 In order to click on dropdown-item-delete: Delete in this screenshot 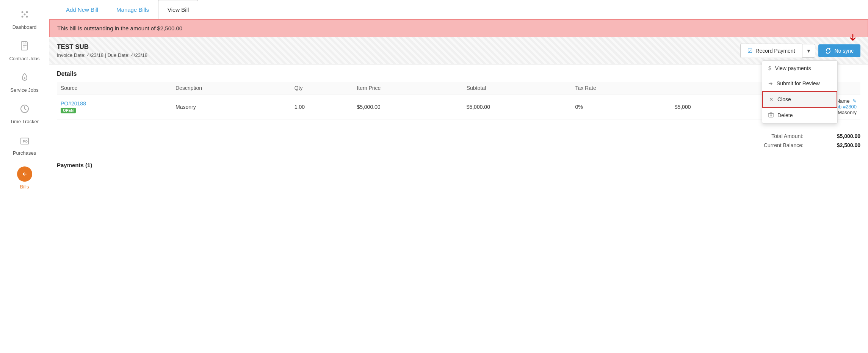, I will do `click(800, 115)`.